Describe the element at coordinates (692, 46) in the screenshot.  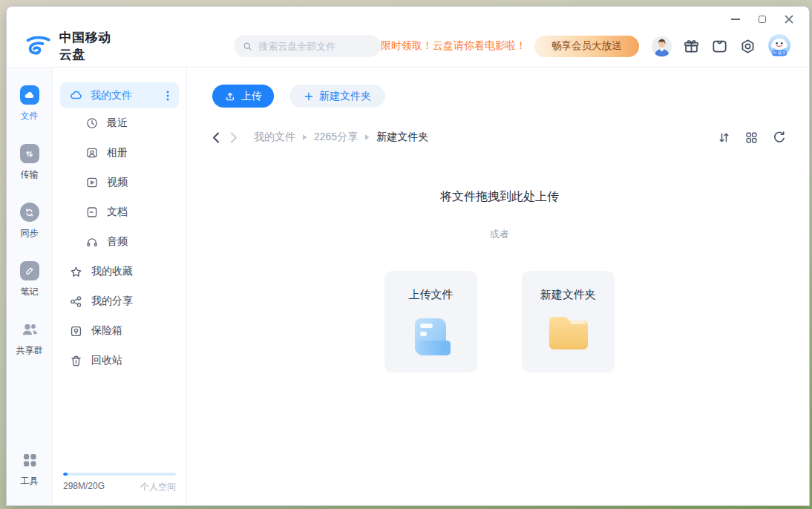
I see `gift-icon` at that location.